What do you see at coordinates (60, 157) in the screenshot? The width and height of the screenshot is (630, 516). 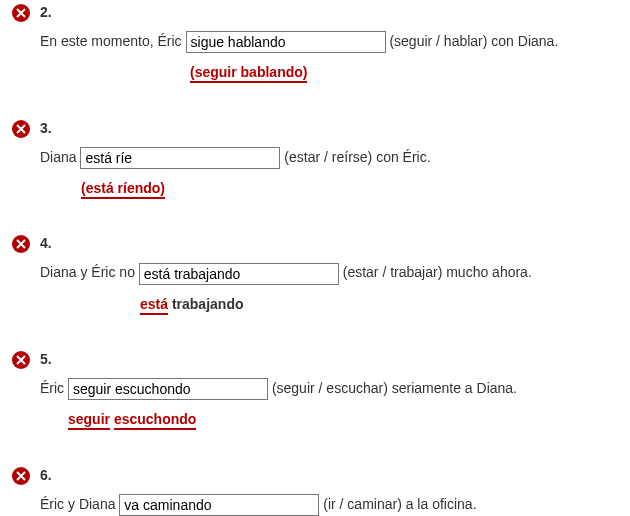 I see `sentence-prefix: Diana` at bounding box center [60, 157].